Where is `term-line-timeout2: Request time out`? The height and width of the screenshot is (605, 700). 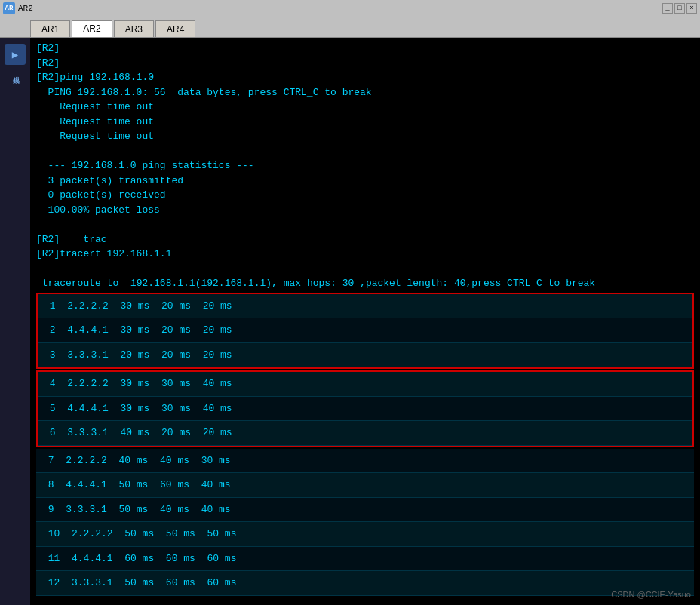 term-line-timeout2: Request time out is located at coordinates (365, 122).